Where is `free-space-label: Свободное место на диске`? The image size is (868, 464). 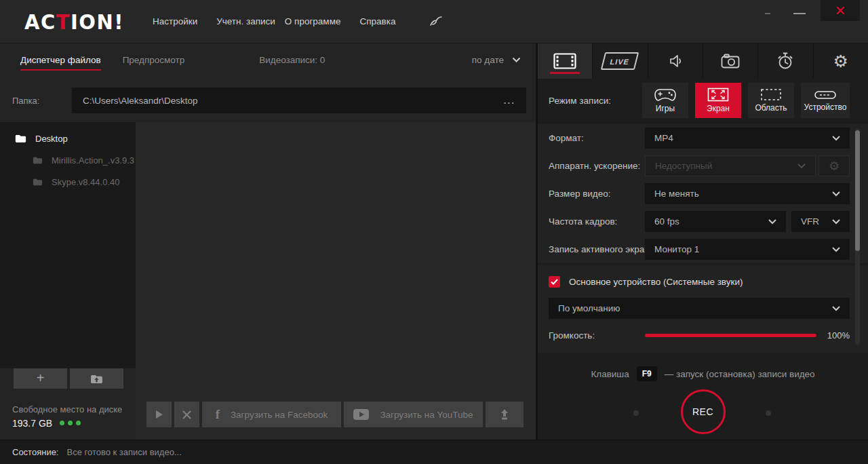 free-space-label: Свободное место на диске is located at coordinates (74, 410).